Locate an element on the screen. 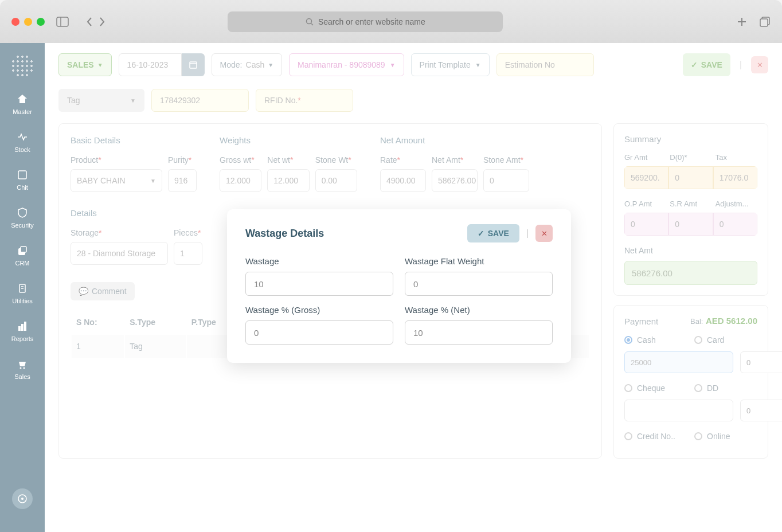 This screenshot has height=532, width=782. close-icon: ✕ is located at coordinates (545, 234).